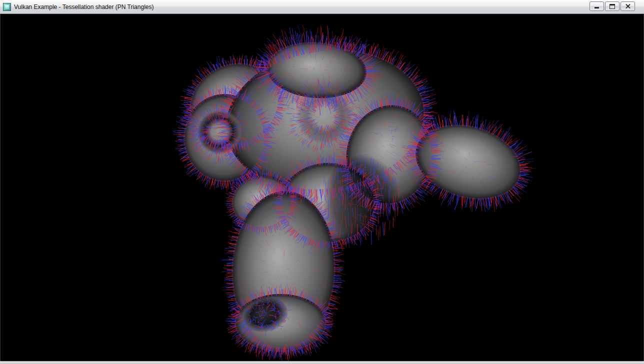  What do you see at coordinates (612, 6) in the screenshot?
I see `window-controls` at bounding box center [612, 6].